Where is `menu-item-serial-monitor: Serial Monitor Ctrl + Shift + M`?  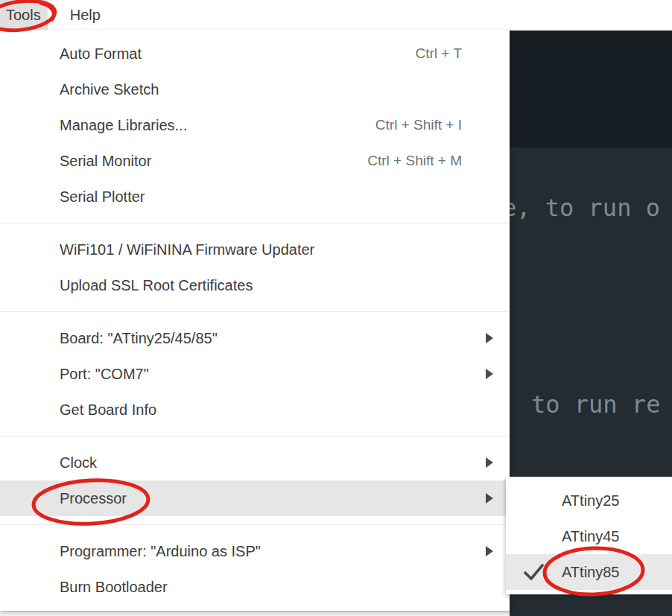
menu-item-serial-monitor: Serial Monitor Ctrl + Shift + M is located at coordinates (255, 161).